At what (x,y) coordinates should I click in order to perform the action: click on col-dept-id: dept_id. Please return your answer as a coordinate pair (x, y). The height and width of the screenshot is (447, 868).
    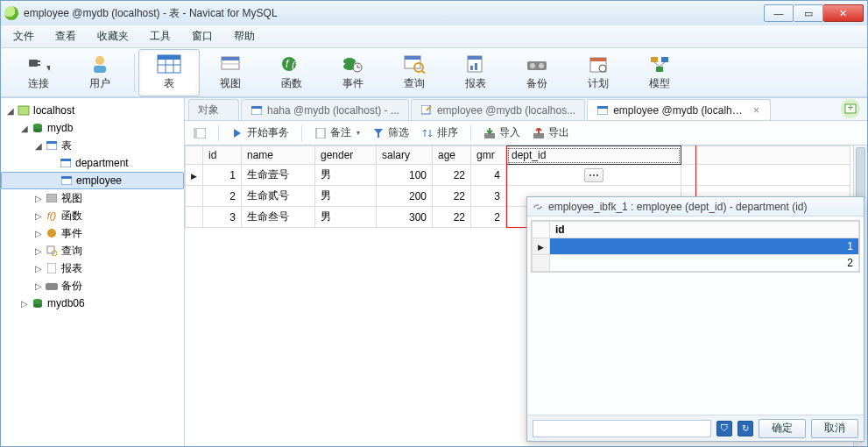
    Looking at the image, I should click on (594, 156).